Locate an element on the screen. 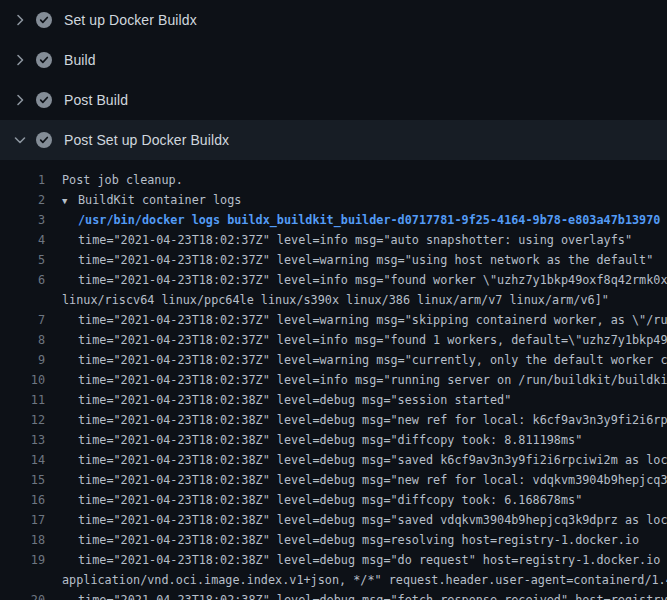 This screenshot has width=667, height=600. chevron-down-icon is located at coordinates (20, 140).